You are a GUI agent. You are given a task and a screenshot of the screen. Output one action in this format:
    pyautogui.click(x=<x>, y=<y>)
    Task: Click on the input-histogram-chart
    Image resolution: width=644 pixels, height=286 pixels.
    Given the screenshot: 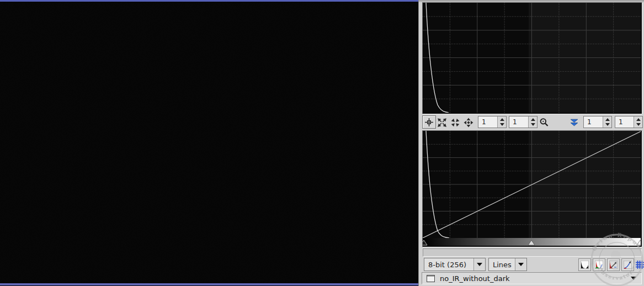 What is the action you would take?
    pyautogui.click(x=532, y=57)
    